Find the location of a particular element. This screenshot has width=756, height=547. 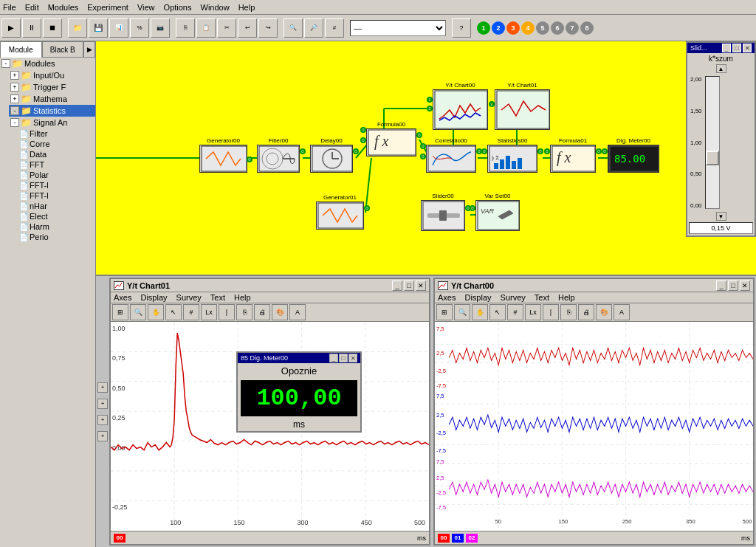

tb-paste: 📋 is located at coordinates (206, 28).